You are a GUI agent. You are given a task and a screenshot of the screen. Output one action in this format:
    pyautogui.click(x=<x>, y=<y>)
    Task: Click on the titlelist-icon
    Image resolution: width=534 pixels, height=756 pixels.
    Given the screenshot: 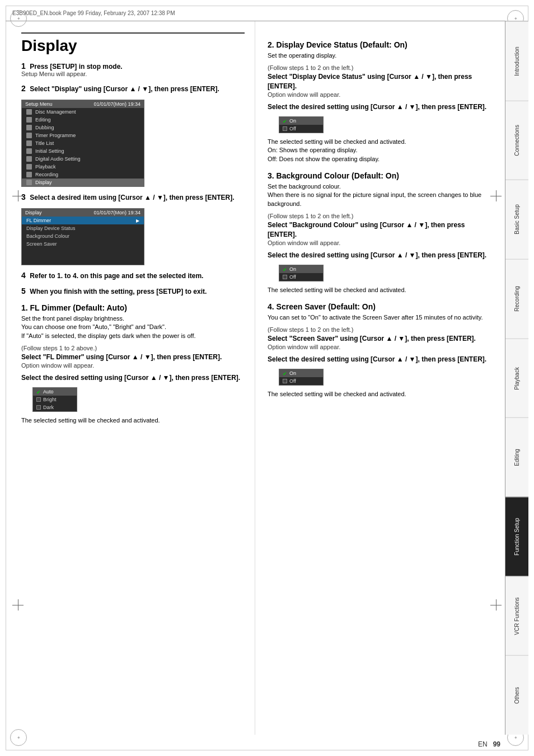 What is the action you would take?
    pyautogui.click(x=29, y=143)
    